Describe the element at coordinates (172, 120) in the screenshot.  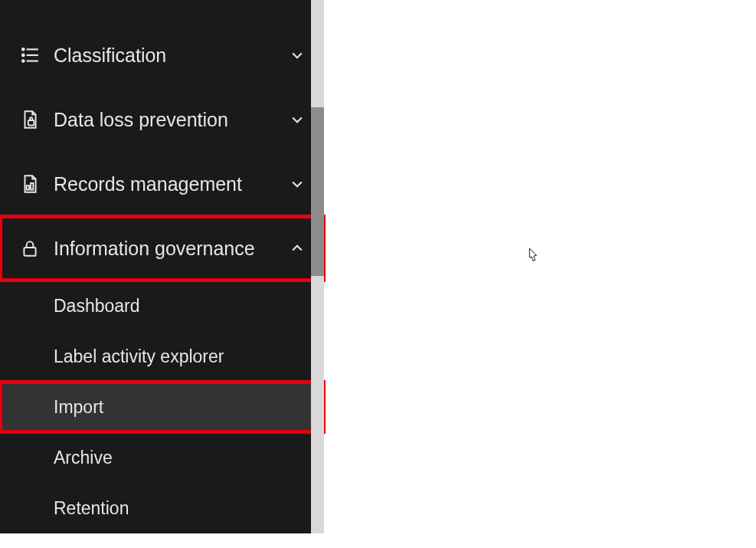
I see `sidebar-item-label: Data loss prevention` at that location.